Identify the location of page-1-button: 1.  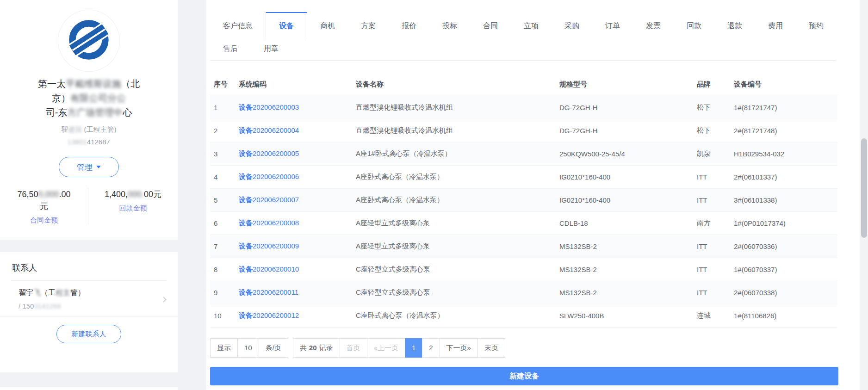
(414, 348).